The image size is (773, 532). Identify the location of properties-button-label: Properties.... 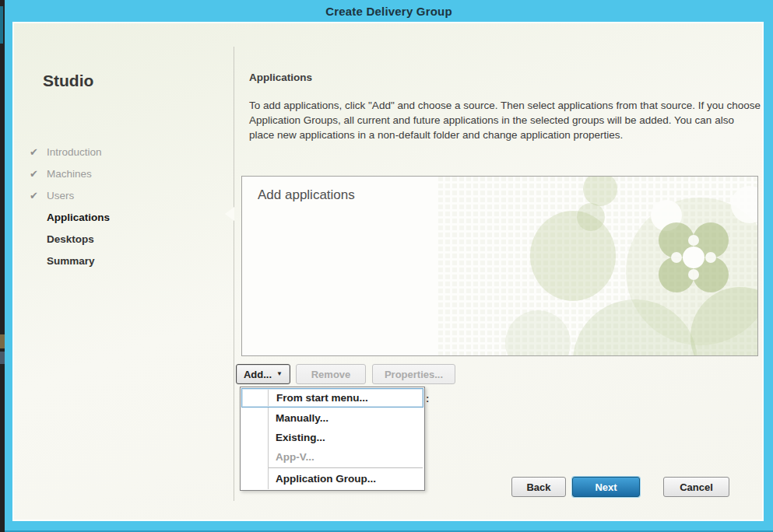
(414, 375).